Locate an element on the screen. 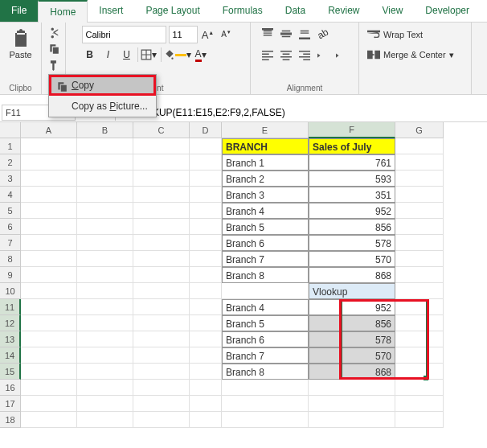 Image resolution: width=487 pixels, height=448 pixels. row-header: 9 is located at coordinates (10, 275).